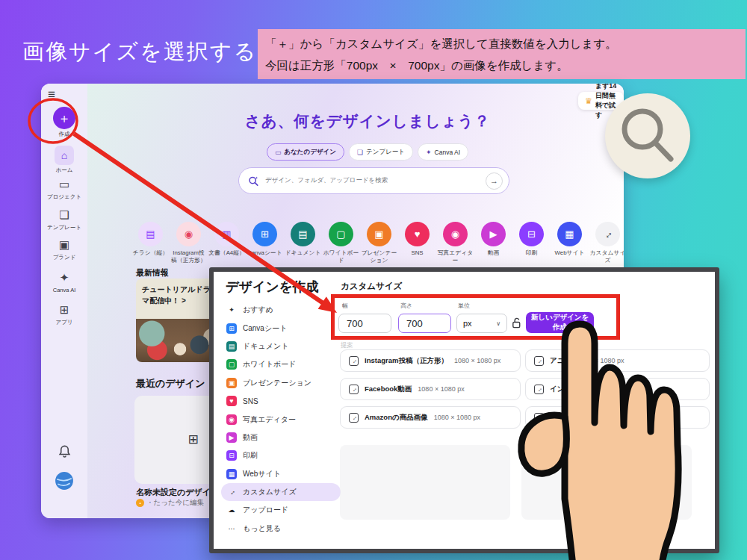 This screenshot has height=560, width=747. I want to click on create-design-button: 新しいデザインを作成, so click(560, 323).